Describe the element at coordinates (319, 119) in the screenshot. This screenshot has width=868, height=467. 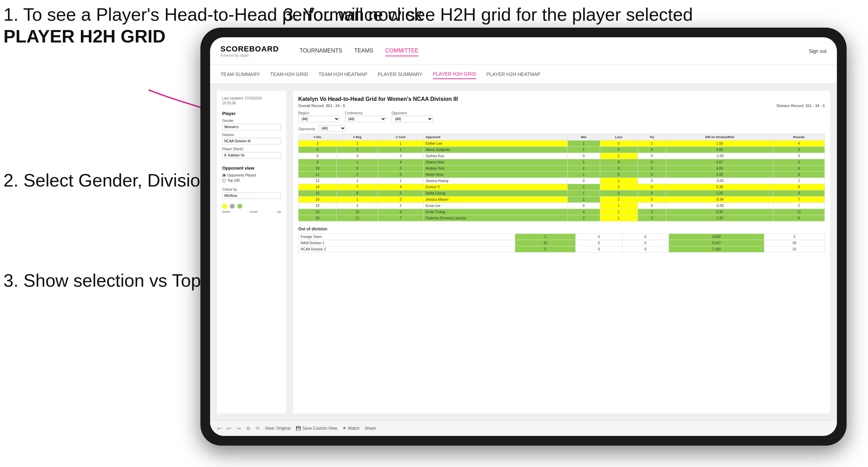
I see `region-select: (All)` at that location.